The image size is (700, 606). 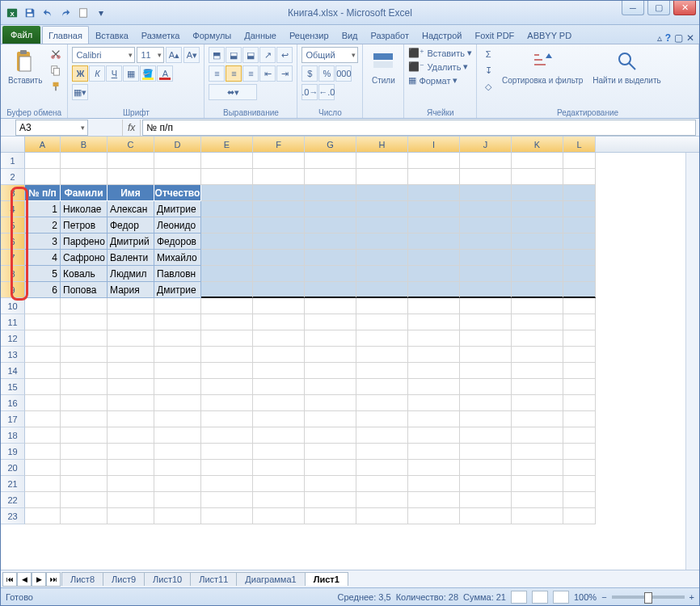 What do you see at coordinates (131, 128) in the screenshot?
I see `fx-button: fx` at bounding box center [131, 128].